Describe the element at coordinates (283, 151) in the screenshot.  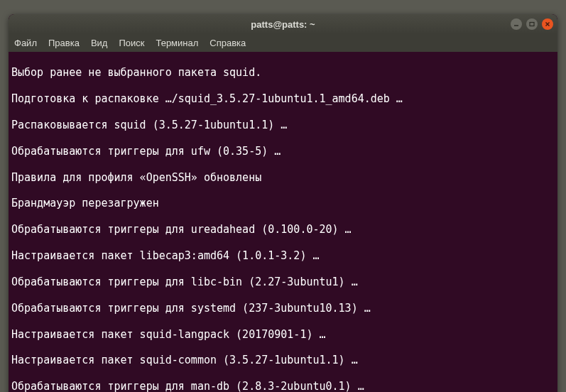
I see `output-line: Обрабатываются триггеры для ufw (0.35-5)…` at that location.